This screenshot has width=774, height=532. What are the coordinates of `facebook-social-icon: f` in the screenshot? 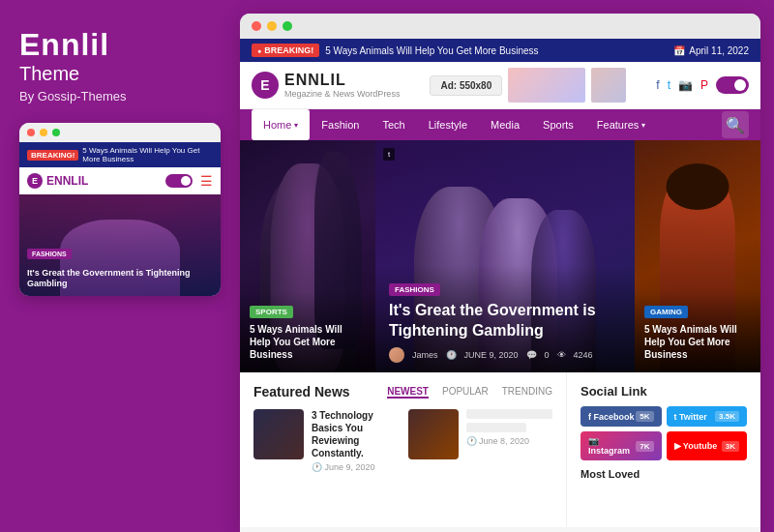 It's located at (658, 85).